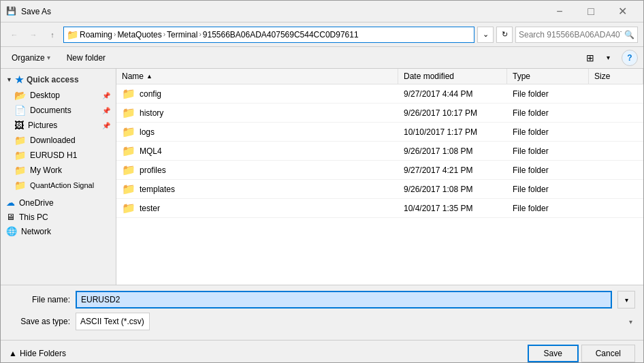 The image size is (644, 363). Describe the element at coordinates (355, 321) in the screenshot. I see `savetype-wrapper: ASCII Text (*.csv) ▾` at that location.